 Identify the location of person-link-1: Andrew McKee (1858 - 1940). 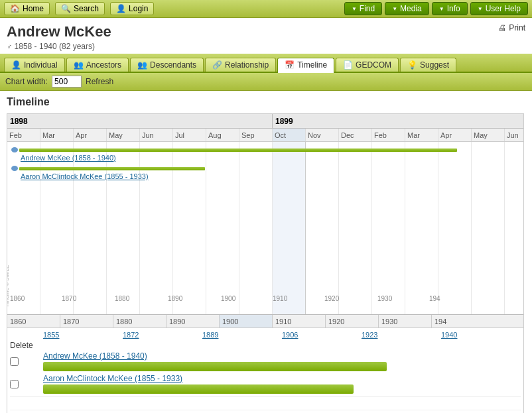
(68, 158).